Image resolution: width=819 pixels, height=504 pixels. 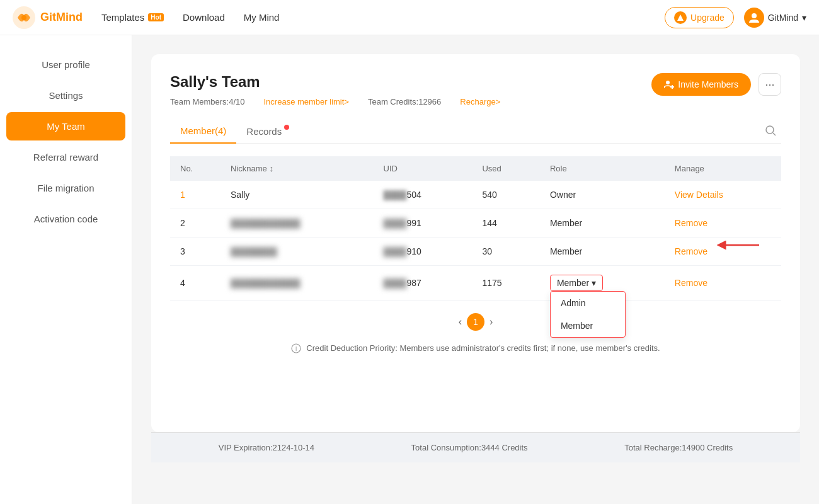 What do you see at coordinates (679, 447) in the screenshot?
I see `total-recharge: Total Recharge:14900 Credits` at bounding box center [679, 447].